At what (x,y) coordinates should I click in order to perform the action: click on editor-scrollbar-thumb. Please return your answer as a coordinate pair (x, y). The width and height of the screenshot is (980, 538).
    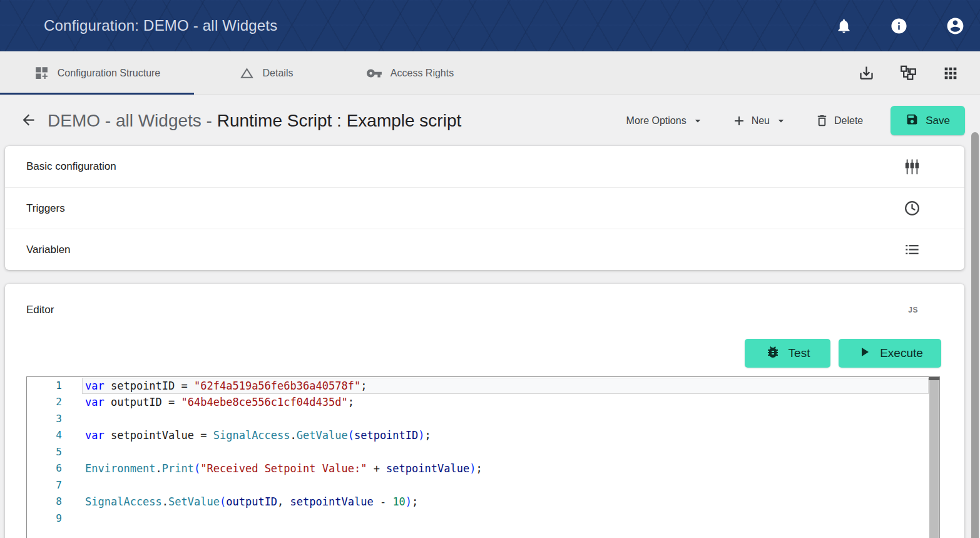
    Looking at the image, I should click on (934, 459).